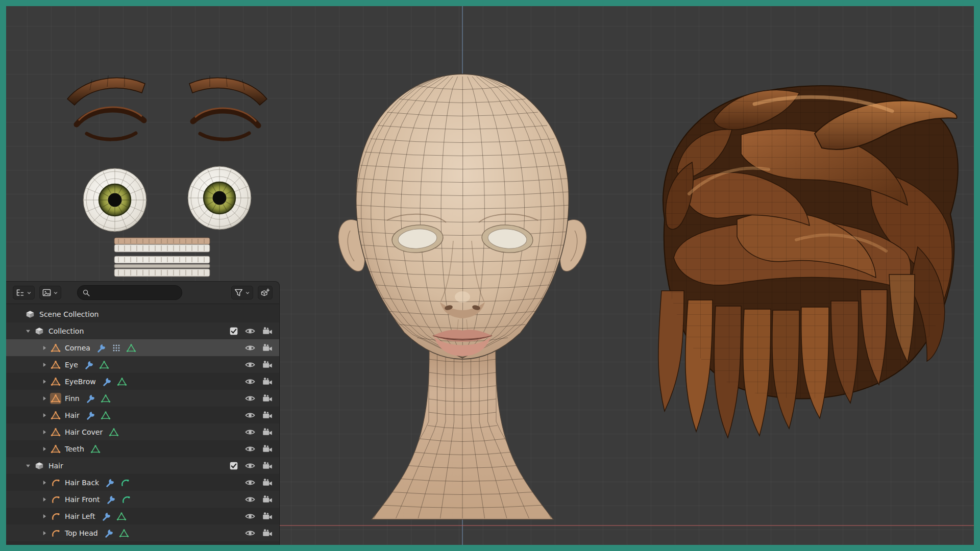 The width and height of the screenshot is (980, 551). What do you see at coordinates (143, 483) in the screenshot?
I see `outliner-row: Hair Back` at bounding box center [143, 483].